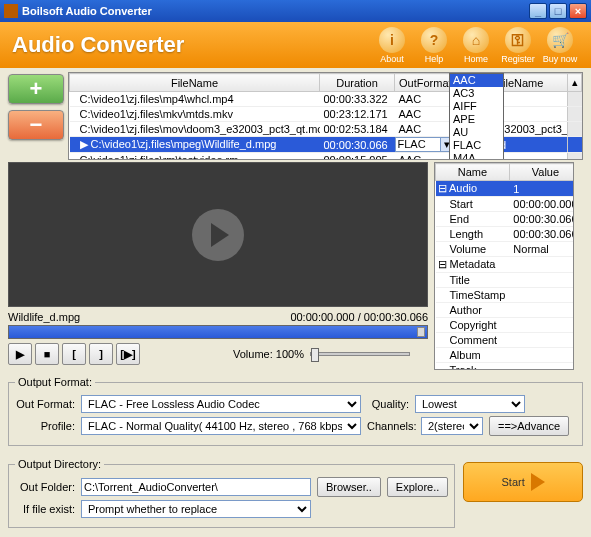 The height and width of the screenshot is (537, 591). What do you see at coordinates (434, 40) in the screenshot?
I see `help-icon: ?` at bounding box center [434, 40].